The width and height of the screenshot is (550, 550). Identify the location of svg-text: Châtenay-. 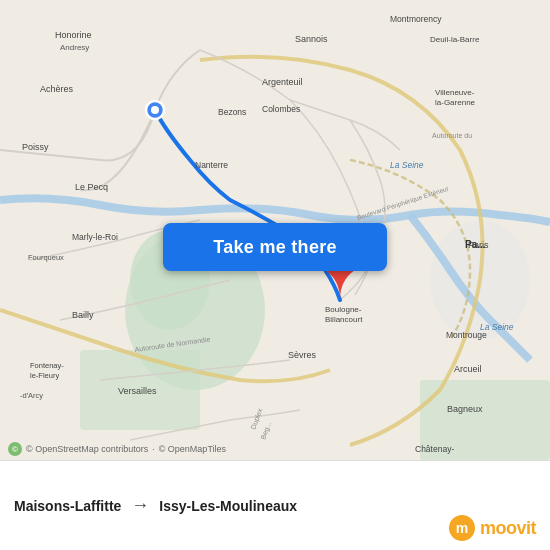
(434, 449).